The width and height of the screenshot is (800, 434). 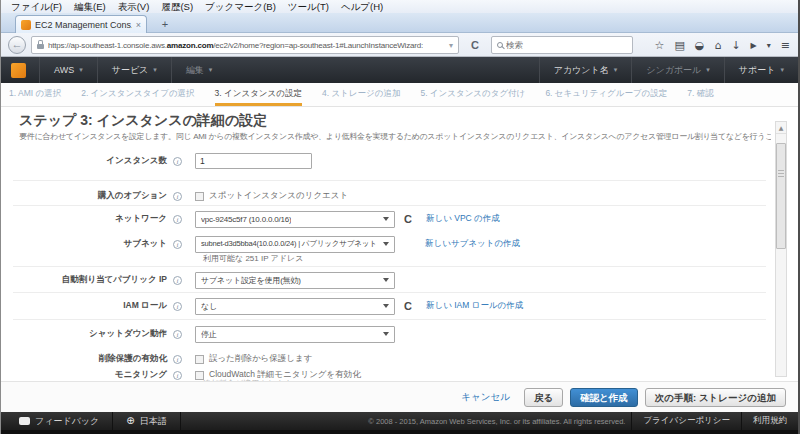 What do you see at coordinates (781, 196) in the screenshot?
I see `scrollbar-thumb` at bounding box center [781, 196].